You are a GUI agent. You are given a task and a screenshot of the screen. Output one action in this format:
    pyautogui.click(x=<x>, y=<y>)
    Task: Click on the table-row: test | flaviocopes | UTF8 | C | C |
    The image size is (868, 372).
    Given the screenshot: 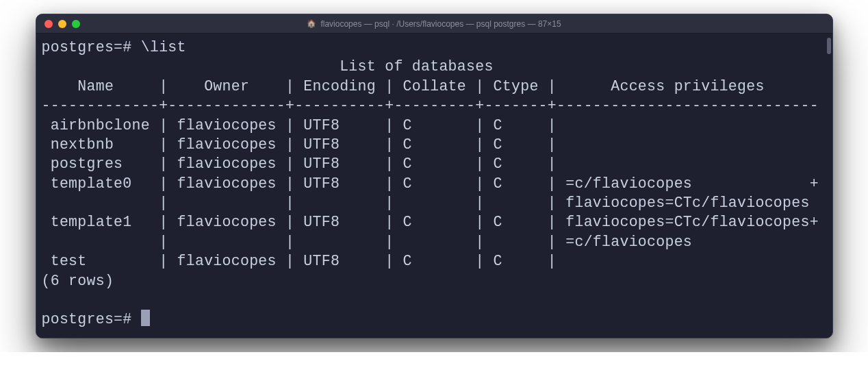 What is the action you would take?
    pyautogui.click(x=304, y=261)
    